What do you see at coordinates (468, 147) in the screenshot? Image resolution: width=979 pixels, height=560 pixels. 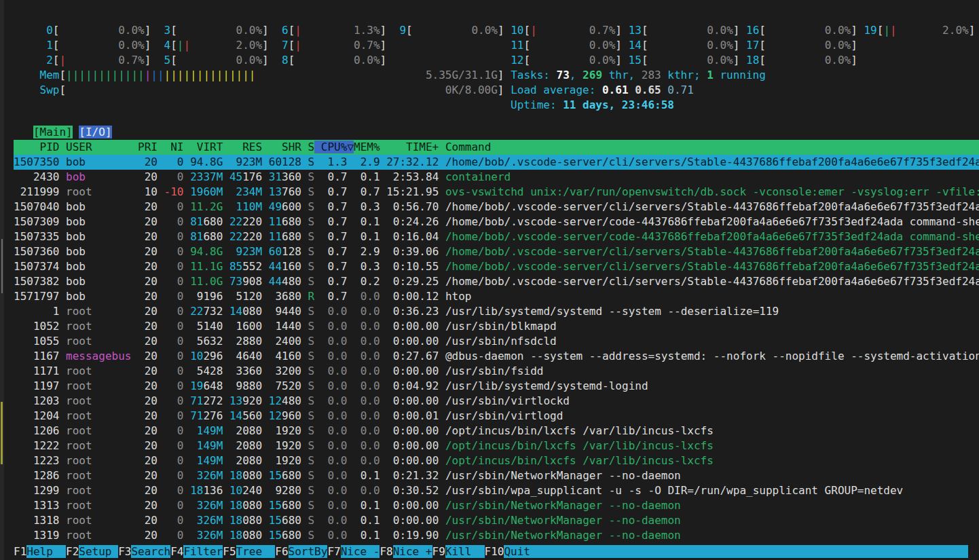 I see `column-header-command: Command` at bounding box center [468, 147].